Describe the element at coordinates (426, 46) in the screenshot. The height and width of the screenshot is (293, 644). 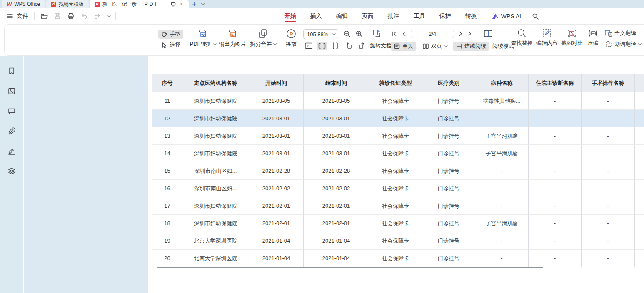
I see `double-page-icon` at that location.